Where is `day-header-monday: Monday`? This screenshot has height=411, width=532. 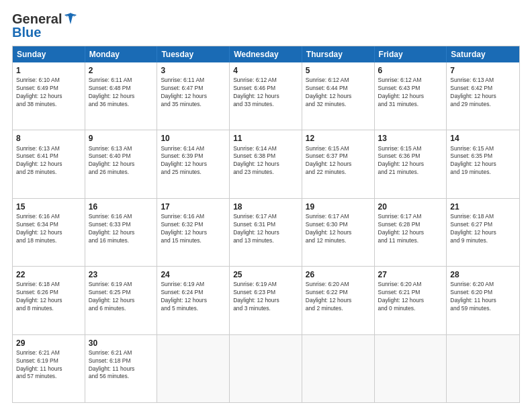
day-header-monday: Monday is located at coordinates (122, 54).